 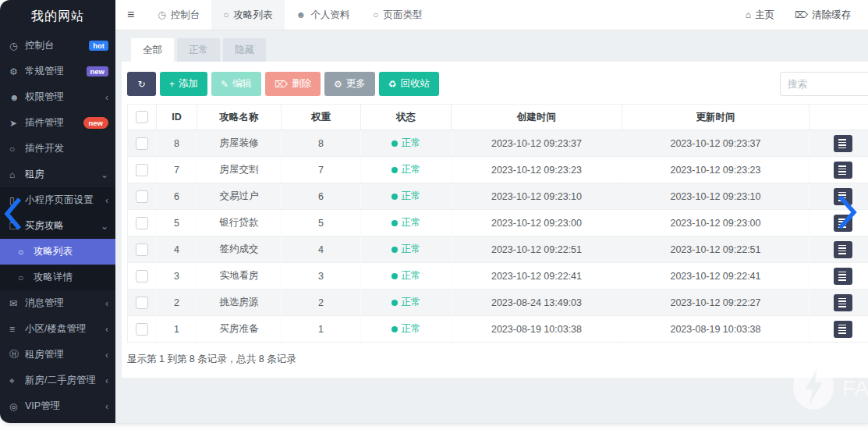 I want to click on filter-tab-all: 全部, so click(x=153, y=50).